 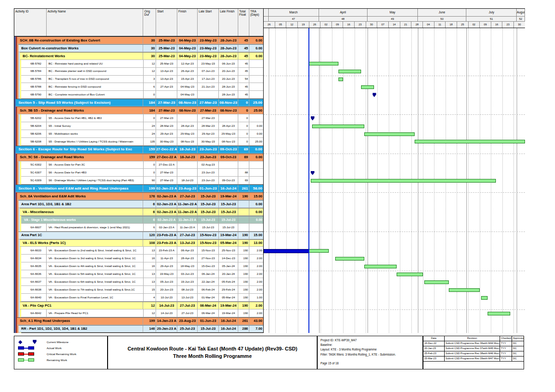 I want to click on cell-value: 13, so click(x=150, y=250).